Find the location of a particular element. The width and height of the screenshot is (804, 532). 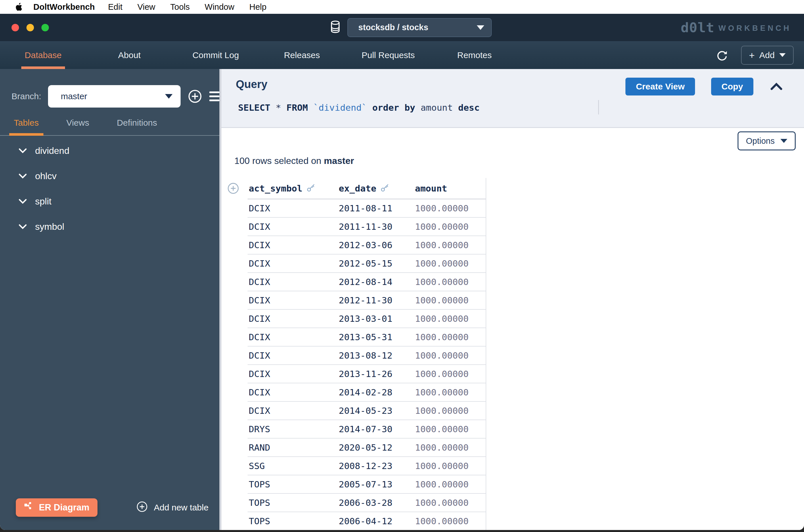

table-row: DCIX2012-03-061000.00000 is located at coordinates (367, 245).